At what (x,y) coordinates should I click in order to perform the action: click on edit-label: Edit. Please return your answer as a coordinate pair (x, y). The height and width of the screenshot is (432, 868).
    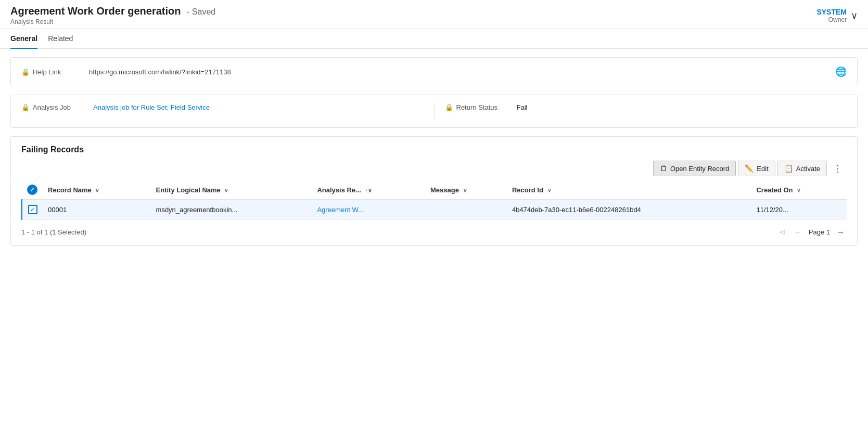
    Looking at the image, I should click on (762, 168).